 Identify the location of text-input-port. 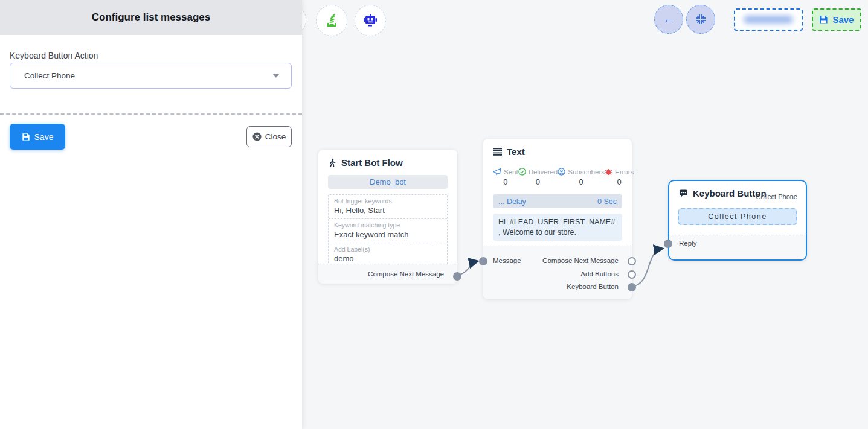
(483, 261).